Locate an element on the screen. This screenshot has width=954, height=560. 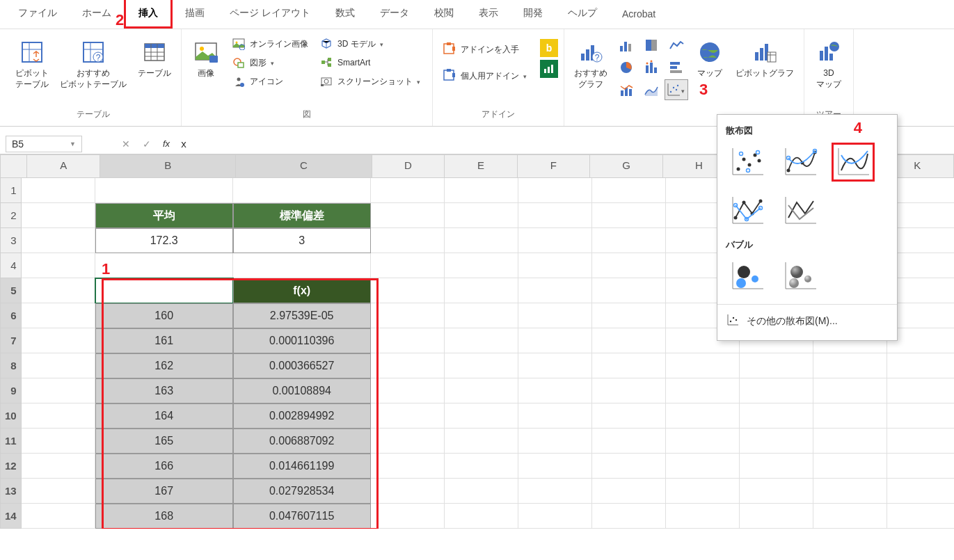
scatter-chart-button is located at coordinates (676, 90).